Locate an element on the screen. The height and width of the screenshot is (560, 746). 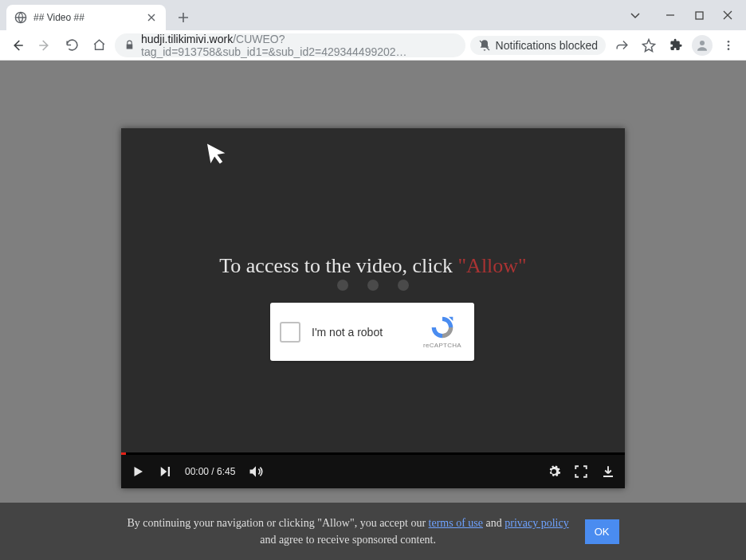
ok-button: OK is located at coordinates (603, 532).